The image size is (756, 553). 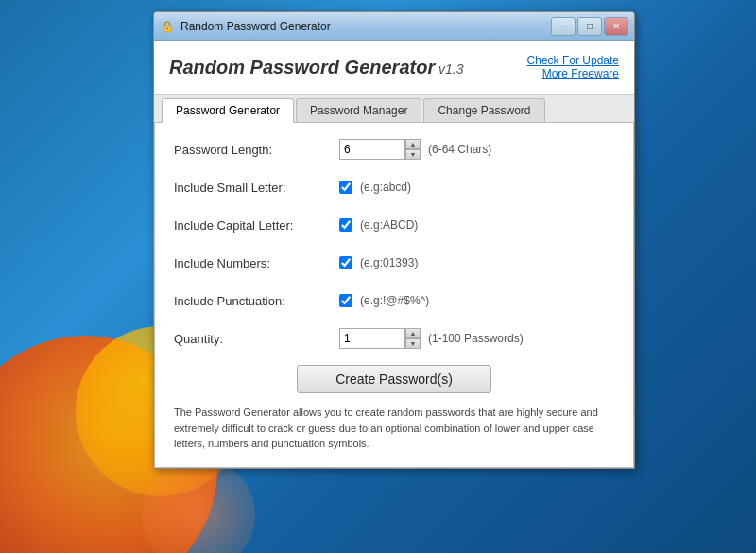 I want to click on close-button: ✕, so click(x=616, y=26).